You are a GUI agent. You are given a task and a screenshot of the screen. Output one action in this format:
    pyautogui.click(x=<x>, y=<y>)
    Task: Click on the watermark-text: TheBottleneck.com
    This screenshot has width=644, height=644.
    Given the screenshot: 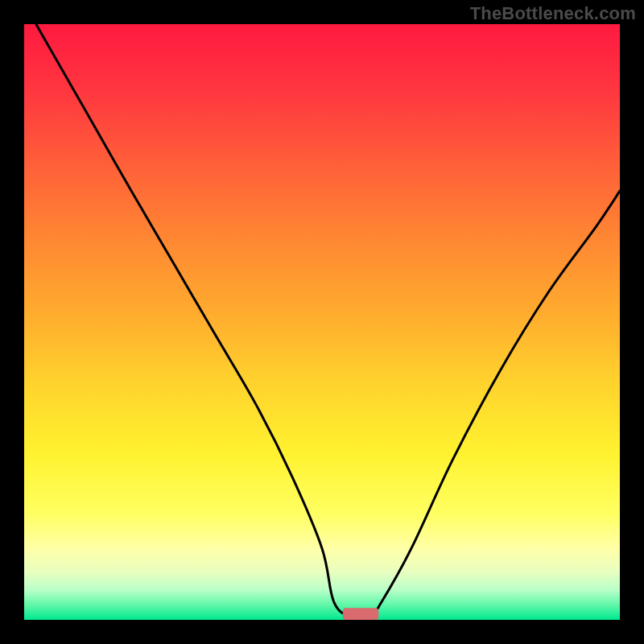 What is the action you would take?
    pyautogui.click(x=553, y=14)
    